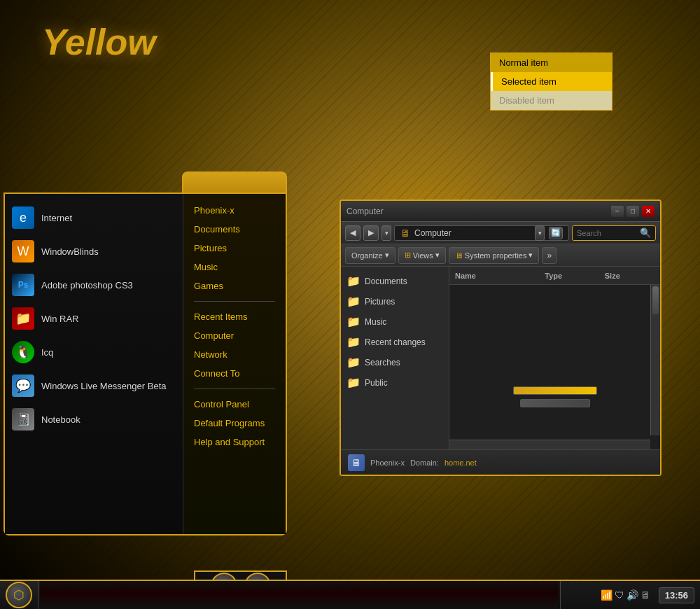  What do you see at coordinates (234, 267) in the screenshot?
I see `link-music: Music` at bounding box center [234, 267].